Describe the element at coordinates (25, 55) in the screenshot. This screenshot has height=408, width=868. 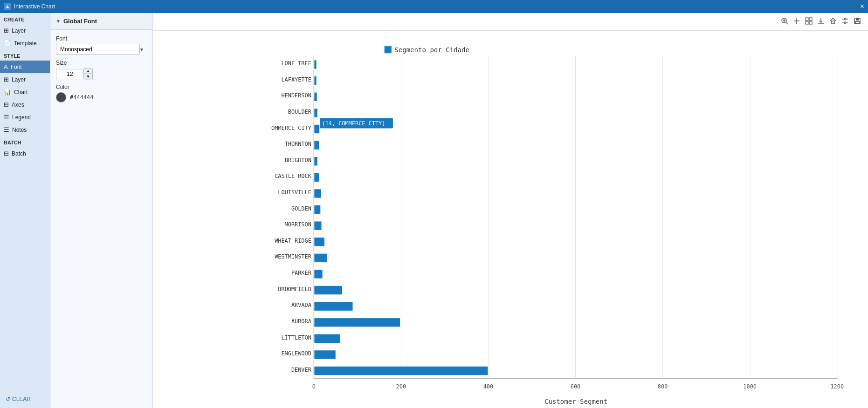
I see `style-section-label: STYLE` at that location.